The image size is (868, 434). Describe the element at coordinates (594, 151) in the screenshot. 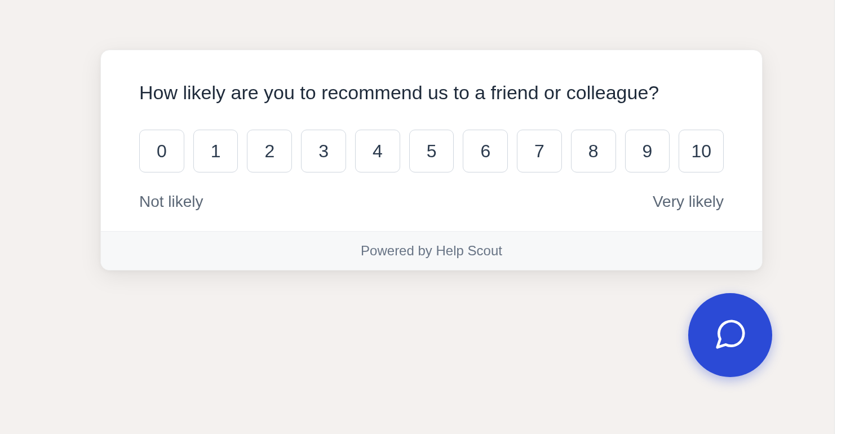

I see `rating-8-button: 8` at that location.